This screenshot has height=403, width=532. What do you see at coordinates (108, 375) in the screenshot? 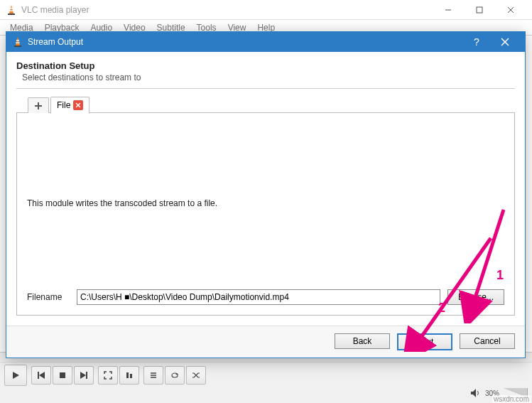
I see `fullscreen-button` at bounding box center [108, 375].